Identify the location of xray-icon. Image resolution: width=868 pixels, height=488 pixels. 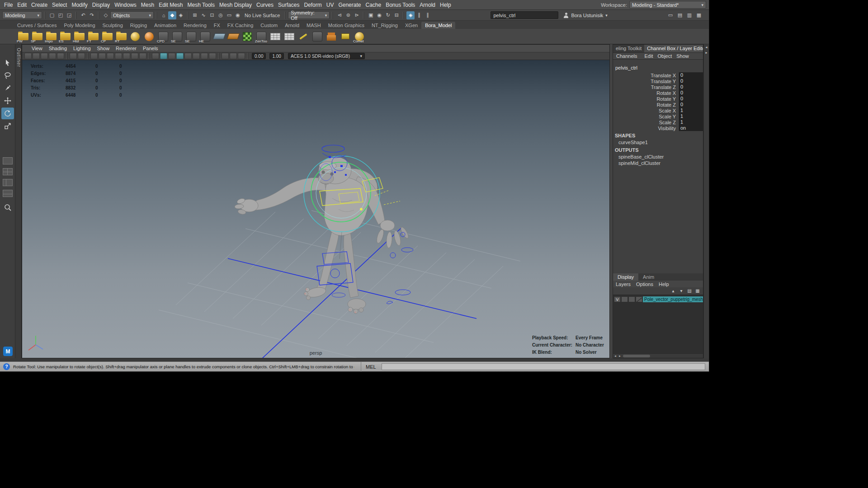
(233, 56).